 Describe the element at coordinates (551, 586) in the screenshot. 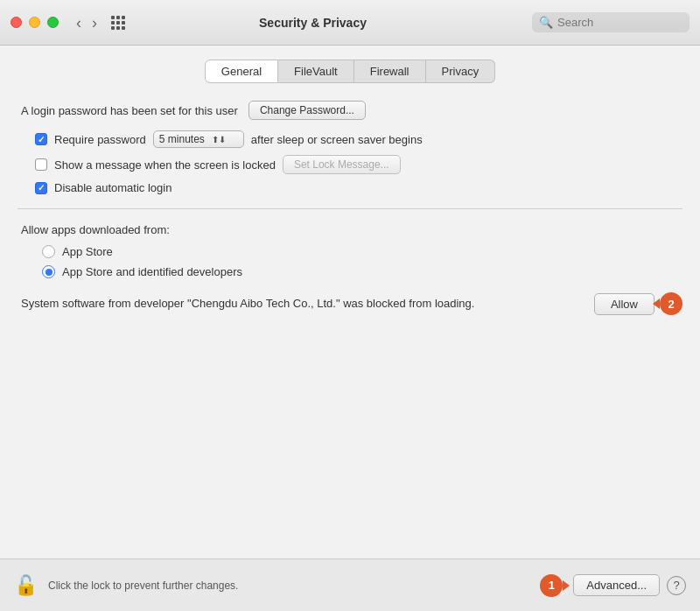

I see `badge-1: 1` at that location.